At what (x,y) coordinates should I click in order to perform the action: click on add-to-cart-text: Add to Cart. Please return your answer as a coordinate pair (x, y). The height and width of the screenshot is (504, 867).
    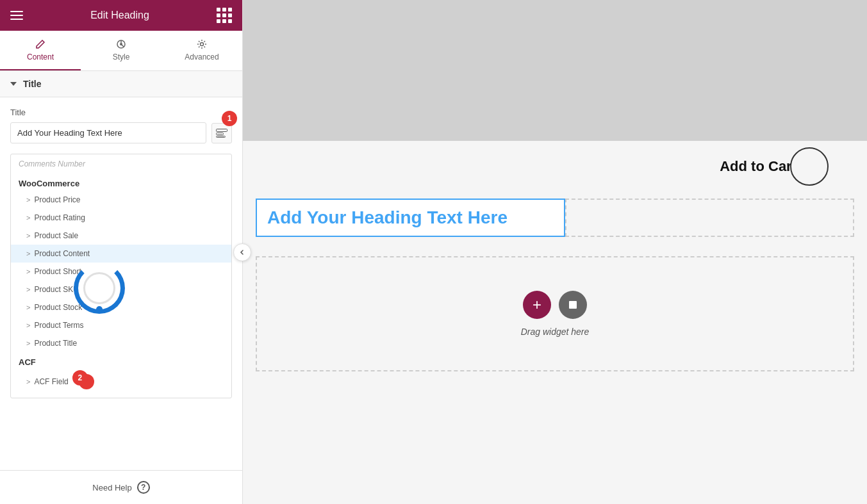
    Looking at the image, I should click on (758, 167).